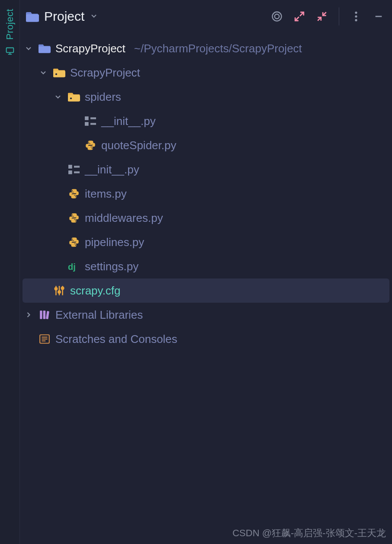  Describe the element at coordinates (95, 291) in the screenshot. I see `tree-label: scrapy.cfg` at that location.